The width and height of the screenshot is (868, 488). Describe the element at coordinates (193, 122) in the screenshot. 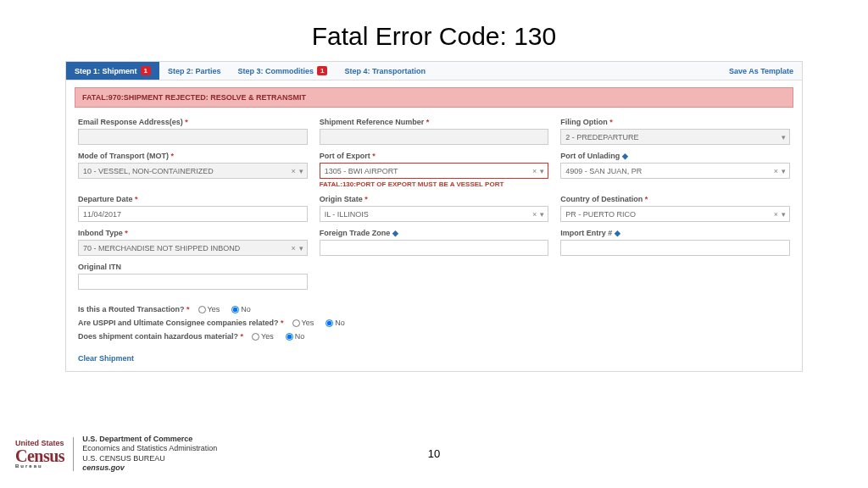

I see `field-label: Email Response Address(es) *` at that location.